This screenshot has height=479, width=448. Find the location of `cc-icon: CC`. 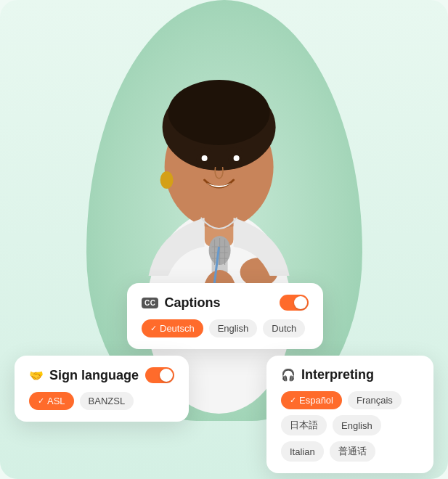

cc-icon: CC is located at coordinates (150, 303).